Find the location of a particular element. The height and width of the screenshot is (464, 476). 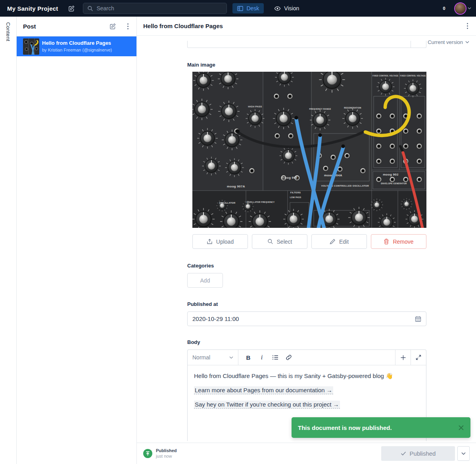

body-link-documentation: Learn more about Pages from our document… is located at coordinates (263, 390).